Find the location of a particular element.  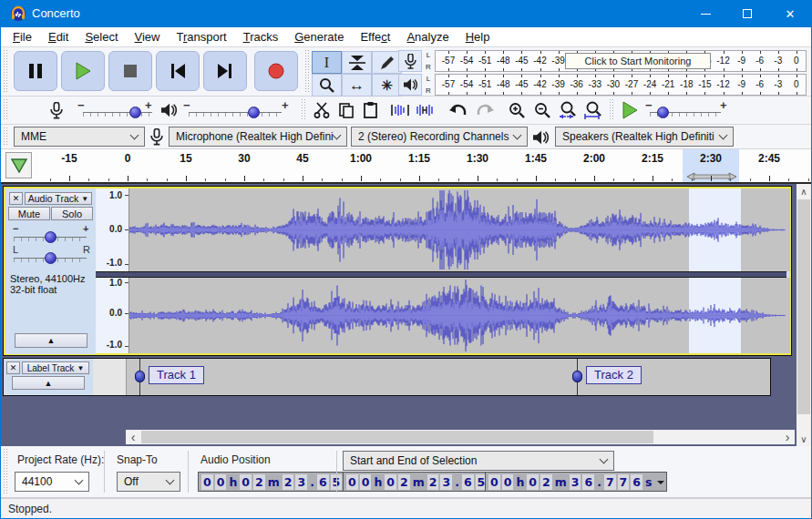

scroll-left-button: ‹ is located at coordinates (133, 437).